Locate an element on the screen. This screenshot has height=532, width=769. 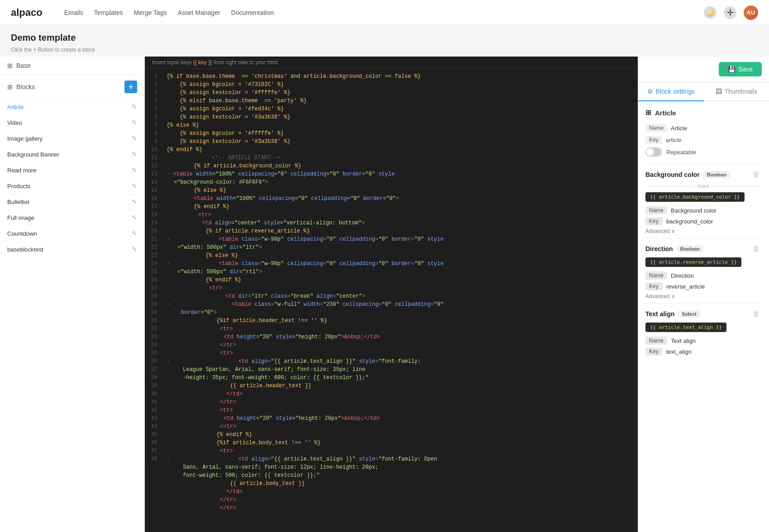
page-hint: Click the + Button to create a block is located at coordinates (385, 52).